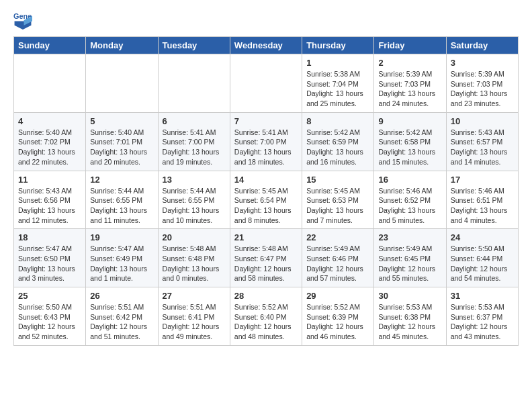  I want to click on day-cell-3: 3Sunrise: 5:39 AMSunset: 7:03 PMDaylight…, so click(482, 83).